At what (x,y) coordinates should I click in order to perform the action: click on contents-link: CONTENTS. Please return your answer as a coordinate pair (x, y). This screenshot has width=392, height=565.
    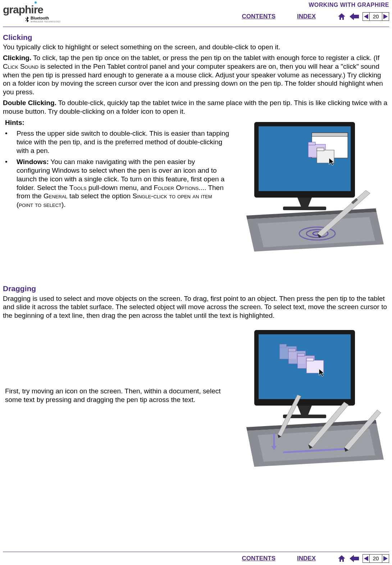
    Looking at the image, I should click on (259, 17).